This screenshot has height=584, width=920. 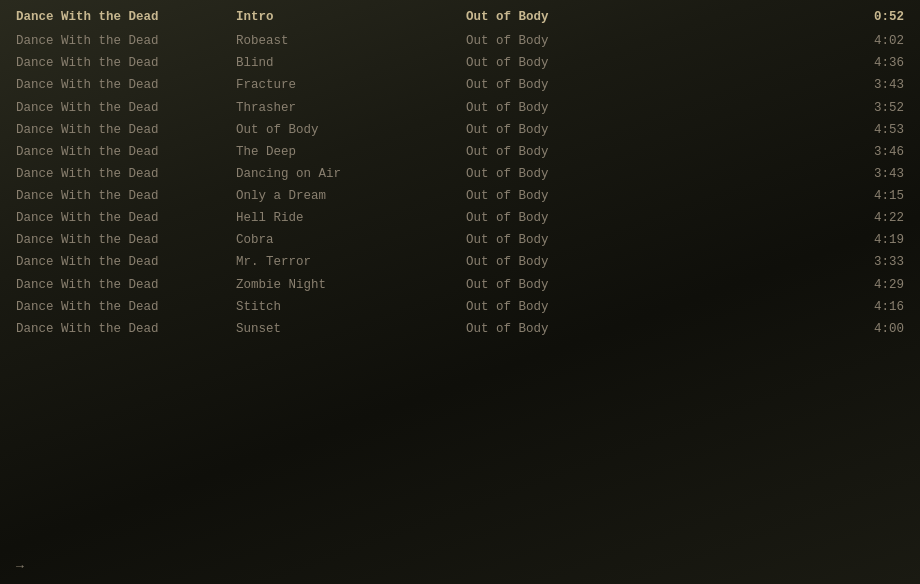 I want to click on track-row: Dance With the DeadOnly a DreamOut of Bo…, so click(x=460, y=196).